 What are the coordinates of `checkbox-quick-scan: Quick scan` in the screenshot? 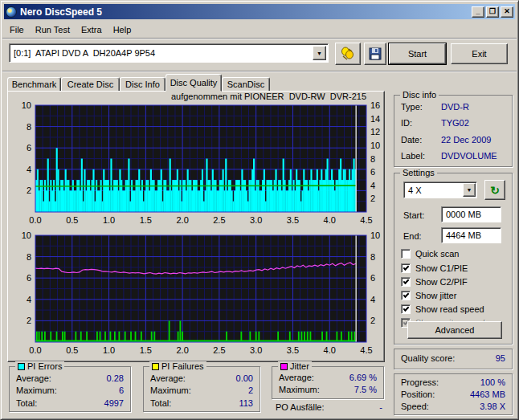 It's located at (430, 254).